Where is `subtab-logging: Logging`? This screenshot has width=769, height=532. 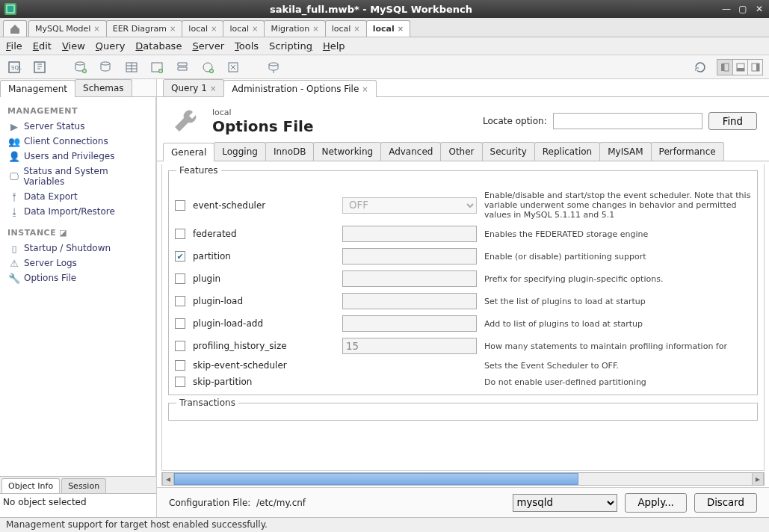 subtab-logging: Logging is located at coordinates (240, 151).